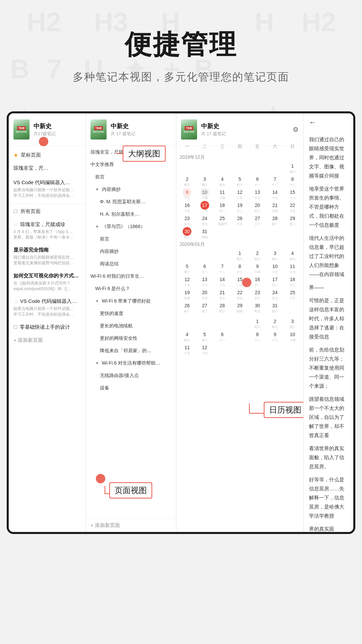 Image resolution: width=362 pixels, height=644 pixels. Describe the element at coordinates (275, 281) in the screenshot. I see `cal-day: 17 廿二` at that location.